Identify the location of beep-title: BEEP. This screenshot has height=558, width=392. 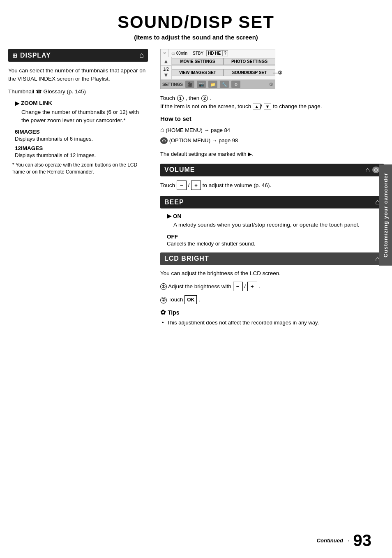
(174, 202).